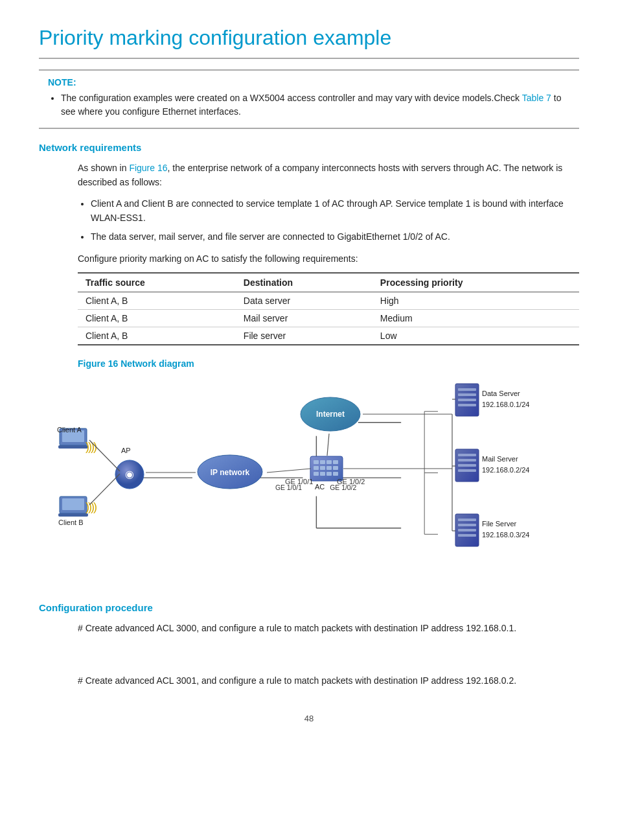 This screenshot has height=840, width=618. Describe the element at coordinates (328, 259) in the screenshot. I see `requirement-text: Configure priority marking on AC to sati…` at that location.